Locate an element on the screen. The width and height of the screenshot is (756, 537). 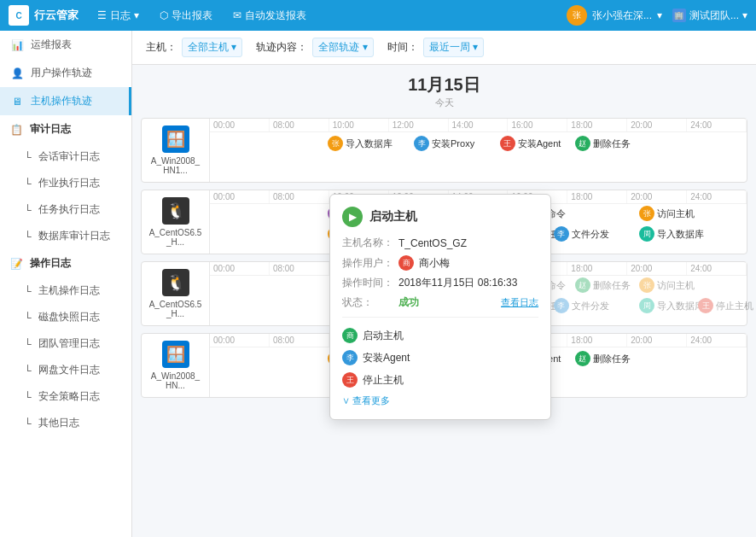
popup-action-label: 启动主机 is located at coordinates (383, 336).